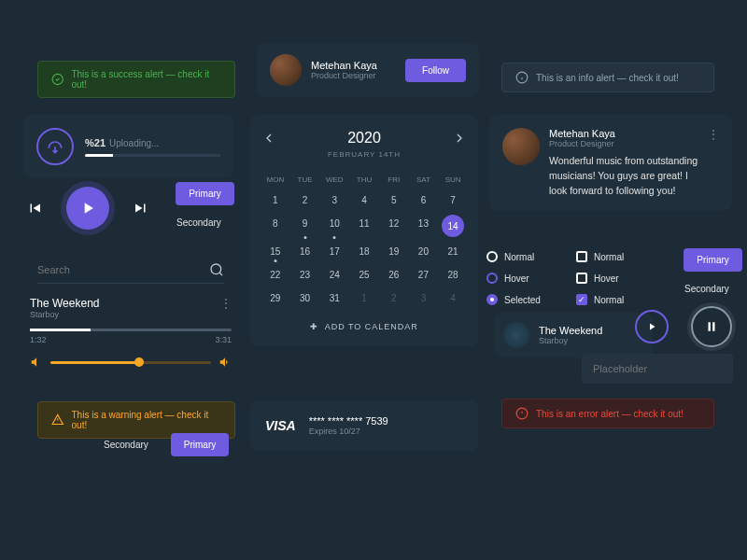  Describe the element at coordinates (522, 77) in the screenshot. I see `info-circle-icon` at that location.